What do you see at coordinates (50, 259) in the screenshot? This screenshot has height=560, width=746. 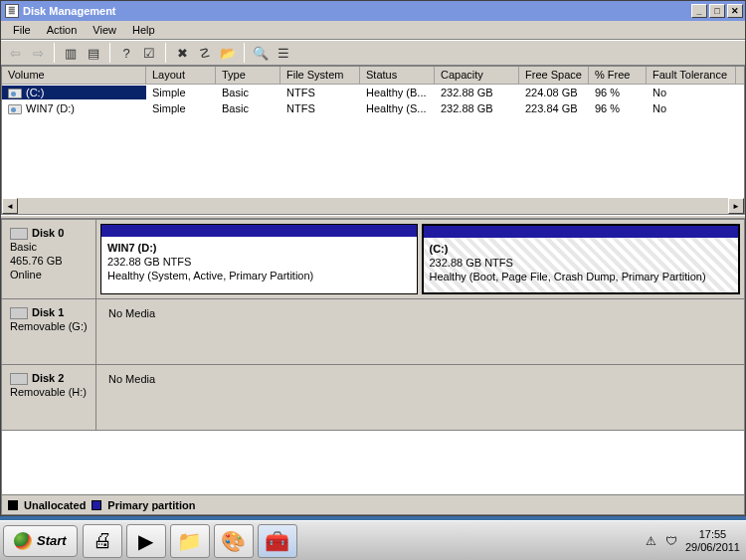 I see `disk-label: Disk 0Basic465.76 GBOnline` at bounding box center [50, 259].